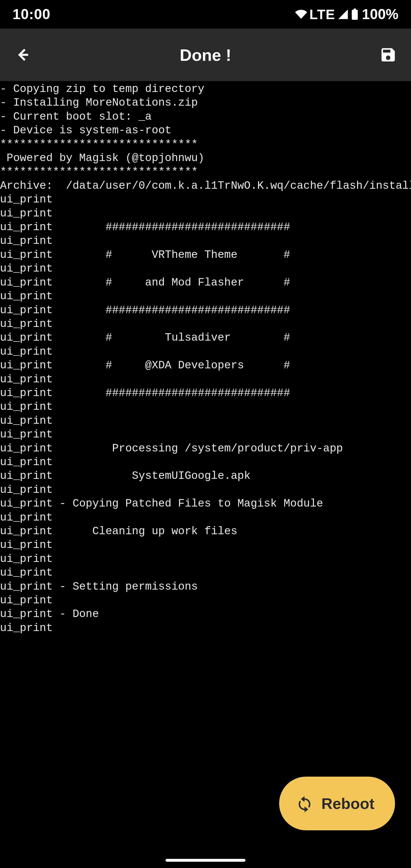 The image size is (411, 868). I want to click on reboot-icon, so click(305, 803).